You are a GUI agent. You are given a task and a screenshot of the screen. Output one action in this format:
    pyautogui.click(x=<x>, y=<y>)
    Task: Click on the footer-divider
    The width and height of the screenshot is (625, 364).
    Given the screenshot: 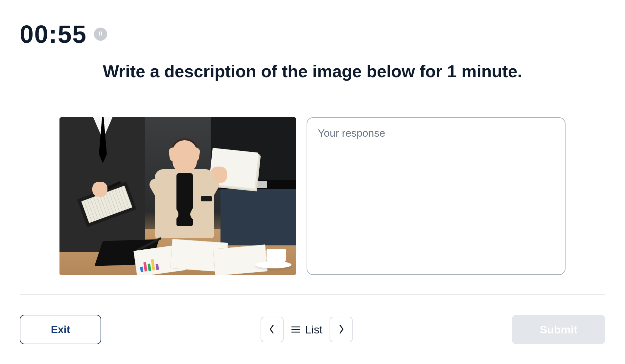 What is the action you would take?
    pyautogui.click(x=312, y=295)
    